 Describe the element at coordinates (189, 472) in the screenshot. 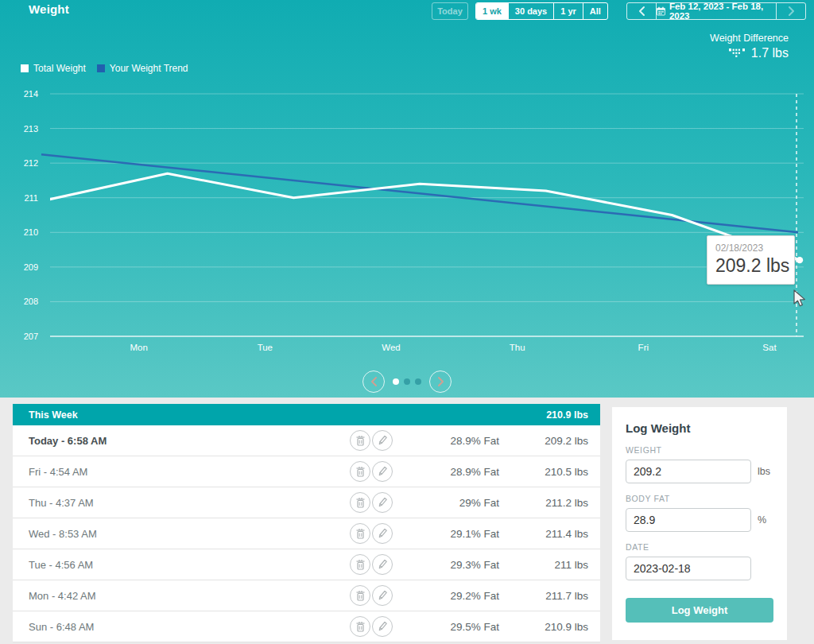

I see `row-day-time: Fri - 4:54 AM` at that location.